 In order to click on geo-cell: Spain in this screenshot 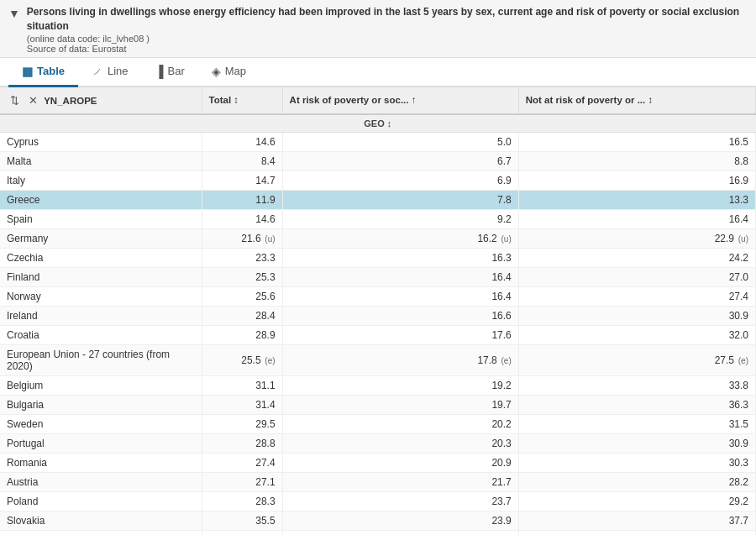, I will do `click(101, 218)`.